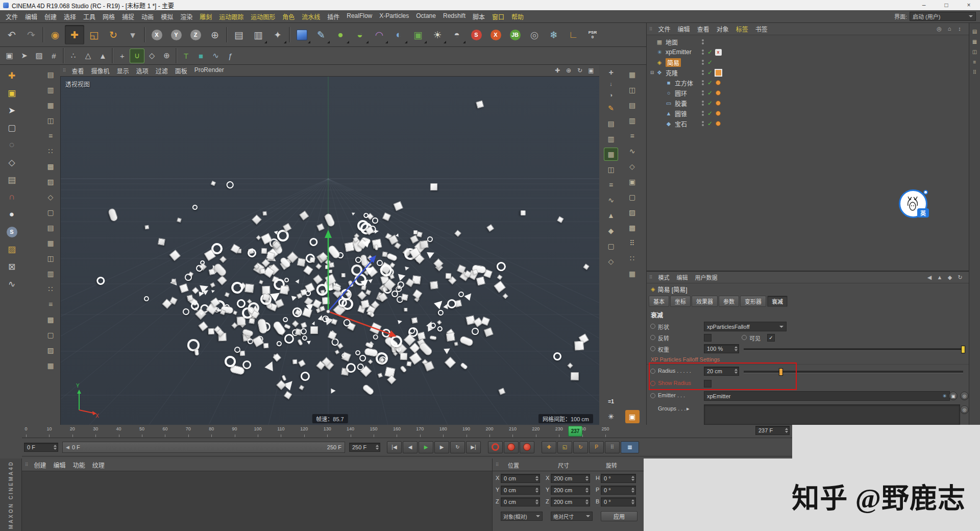 This screenshot has width=980, height=531. I want to click on key-scale-toggle: ◱, so click(565, 447).